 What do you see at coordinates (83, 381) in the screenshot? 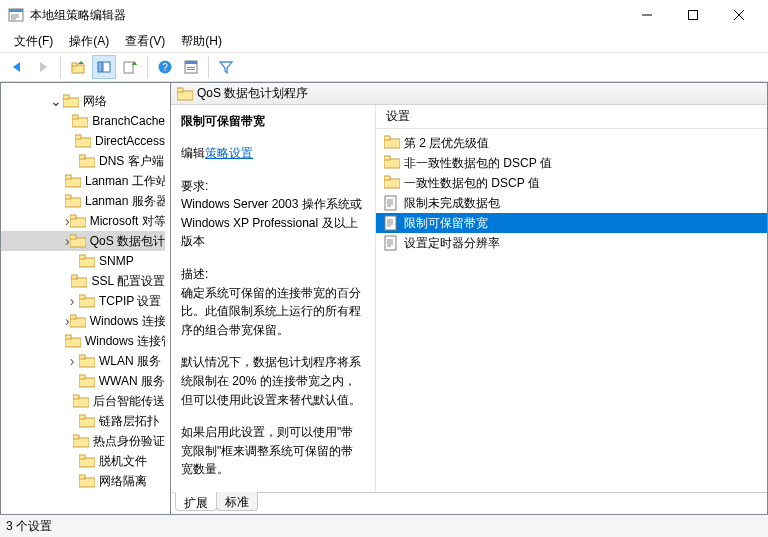
I see `tree-item: WWAN 服务` at bounding box center [83, 381].